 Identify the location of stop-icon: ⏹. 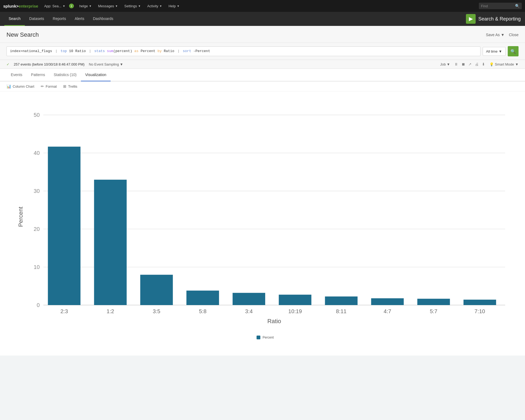
(463, 64).